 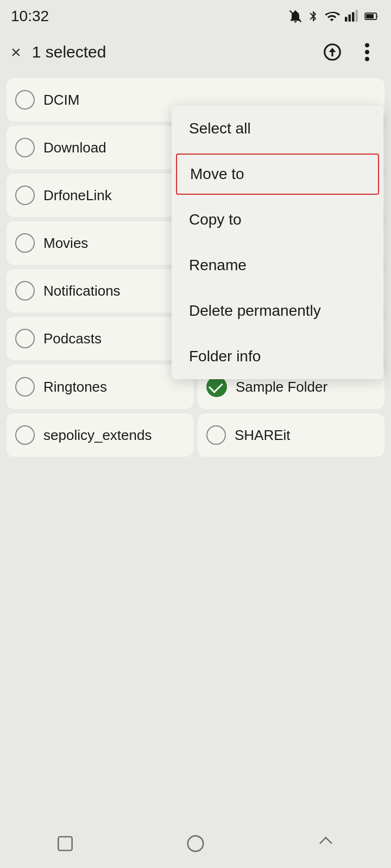 What do you see at coordinates (25, 243) in the screenshot?
I see `radio-movies` at bounding box center [25, 243].